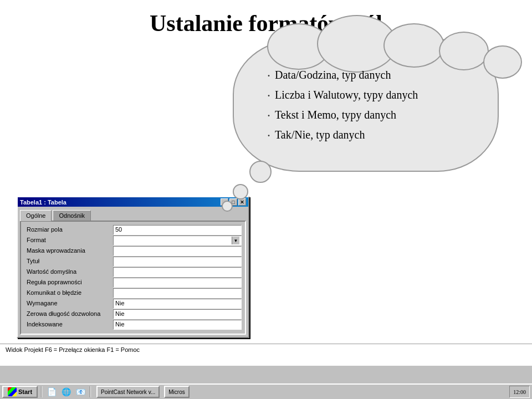 The height and width of the screenshot is (399, 532). What do you see at coordinates (43, 202) in the screenshot?
I see `dialog-title: Tabela1 : Tabela` at bounding box center [43, 202].